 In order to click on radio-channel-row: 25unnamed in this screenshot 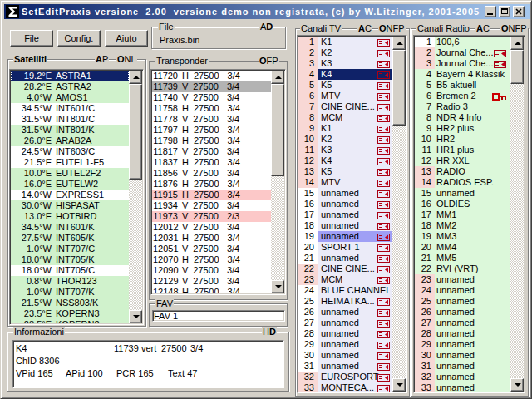, I will do `click(462, 301)`.